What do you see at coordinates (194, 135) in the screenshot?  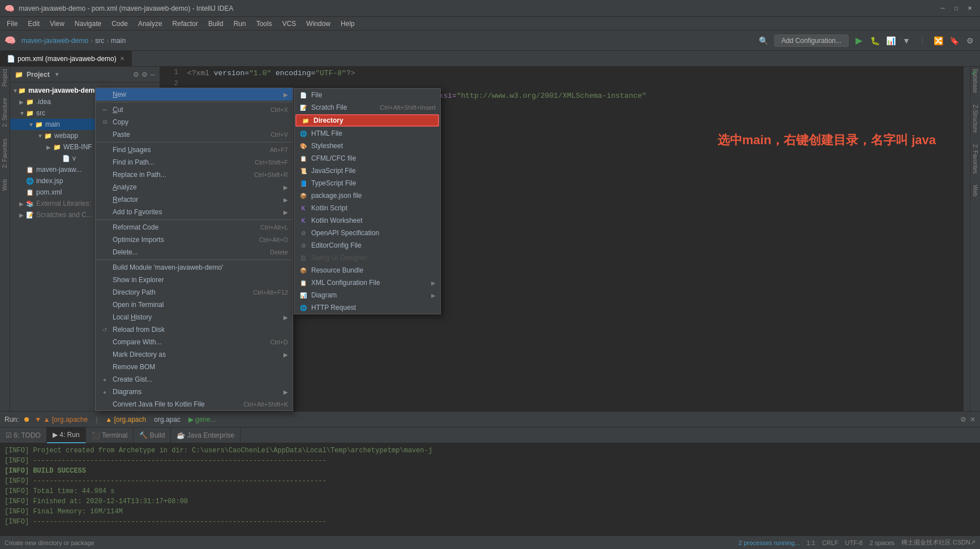 I see `ctx-item-paste: Paste Ctrl+V` at bounding box center [194, 135].